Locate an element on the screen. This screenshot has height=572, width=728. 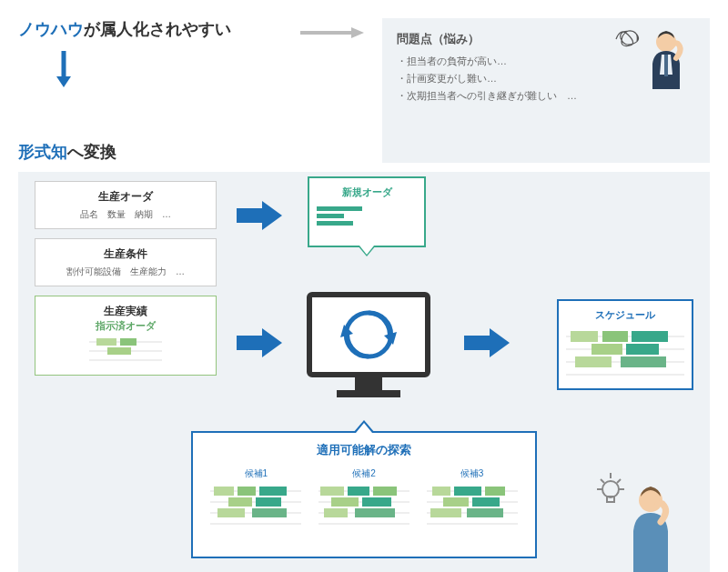
candidate-label: 候補3 is located at coordinates (472, 474).